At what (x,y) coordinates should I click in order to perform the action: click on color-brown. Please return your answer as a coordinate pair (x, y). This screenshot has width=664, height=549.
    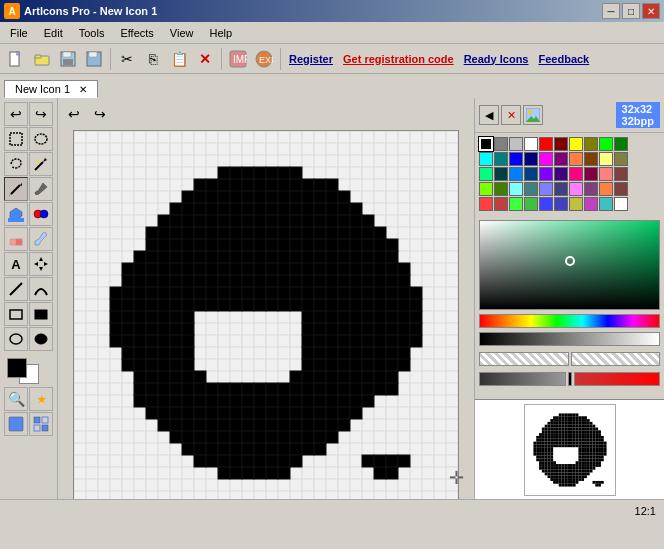
    Looking at the image, I should click on (591, 159).